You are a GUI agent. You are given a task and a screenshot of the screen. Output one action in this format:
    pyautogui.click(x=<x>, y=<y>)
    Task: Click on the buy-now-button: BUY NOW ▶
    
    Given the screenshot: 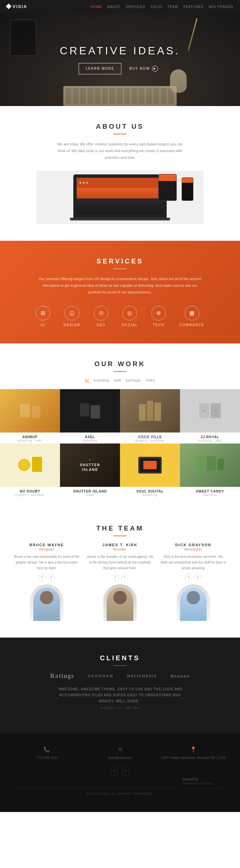 What is the action you would take?
    pyautogui.click(x=143, y=69)
    